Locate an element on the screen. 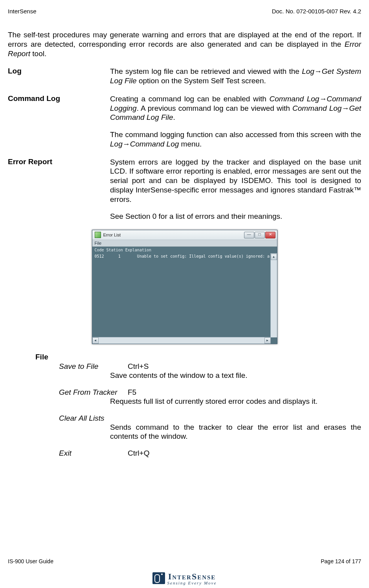  file-item-save: Save to File Ctrl+S Save contents of the… is located at coordinates (210, 371).